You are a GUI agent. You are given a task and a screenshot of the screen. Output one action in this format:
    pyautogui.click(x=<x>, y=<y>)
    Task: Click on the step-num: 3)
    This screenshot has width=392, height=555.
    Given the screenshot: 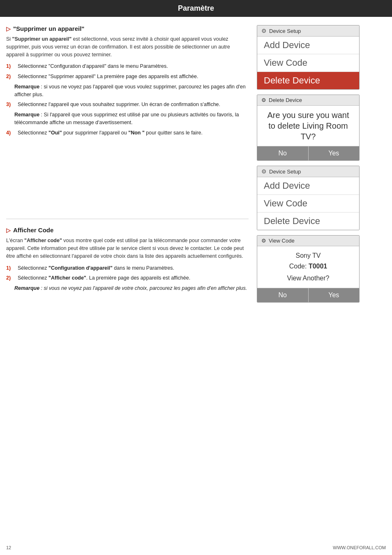 What is the action you would take?
    pyautogui.click(x=10, y=104)
    